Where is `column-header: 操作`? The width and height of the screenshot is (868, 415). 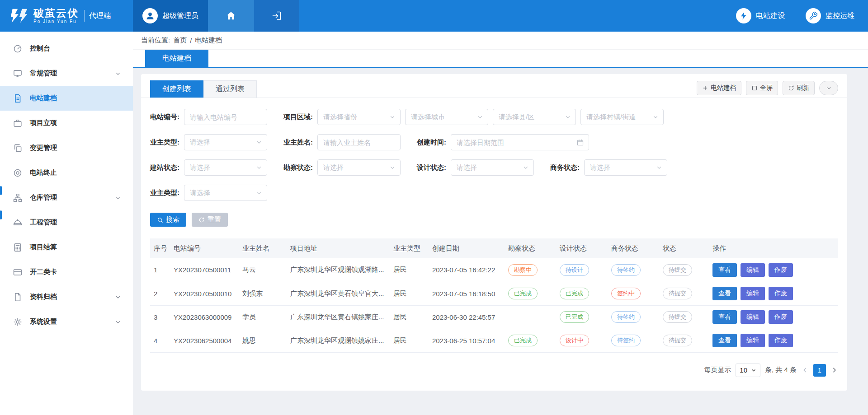 column-header: 操作 is located at coordinates (774, 248).